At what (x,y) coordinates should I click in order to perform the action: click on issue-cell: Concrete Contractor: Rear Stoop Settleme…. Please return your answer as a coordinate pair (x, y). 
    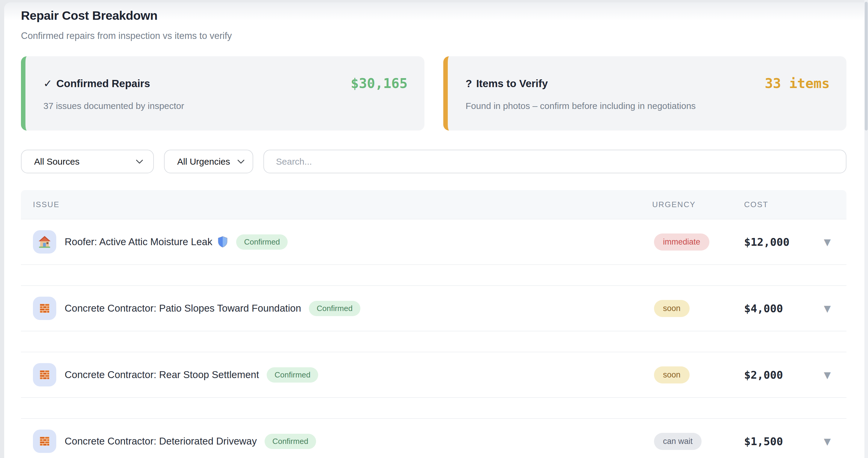
    Looking at the image, I should click on (337, 375).